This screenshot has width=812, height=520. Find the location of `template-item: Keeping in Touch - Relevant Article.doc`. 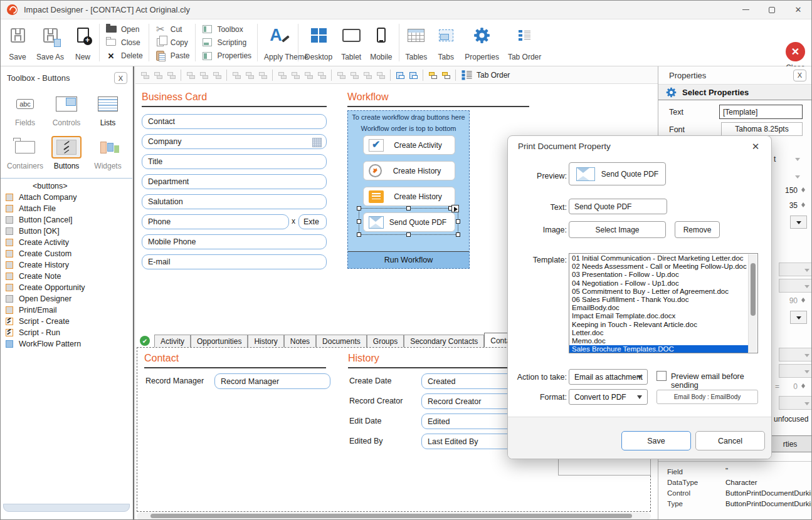

template-item: Keeping in Touch - Relevant Article.doc is located at coordinates (658, 325).